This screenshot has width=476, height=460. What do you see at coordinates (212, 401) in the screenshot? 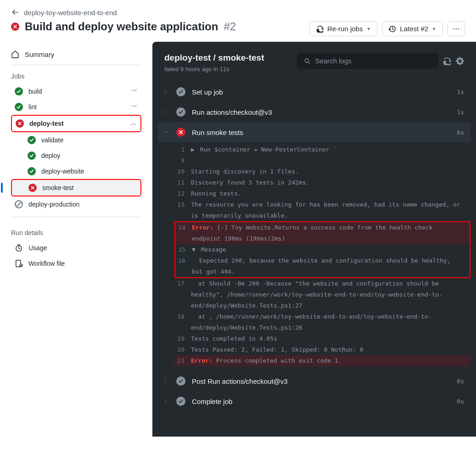
I see `step-name: Complete job` at bounding box center [212, 401].